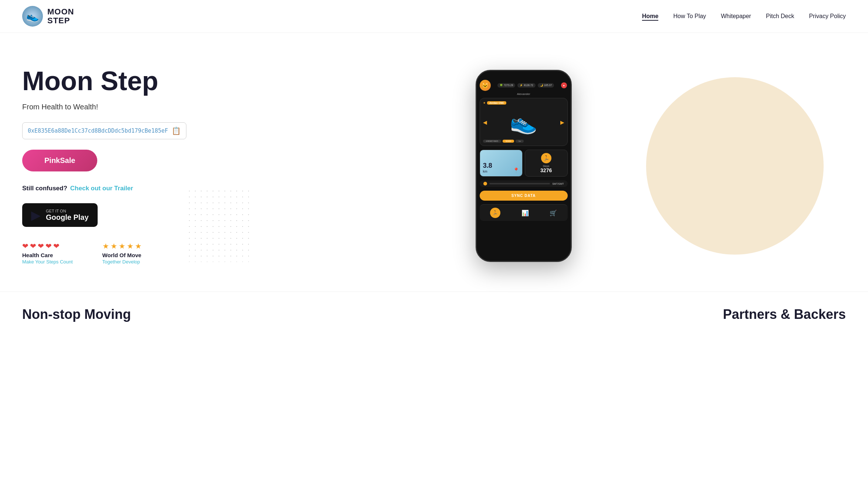  I want to click on smt-row: SMT/SMT, so click(524, 184).